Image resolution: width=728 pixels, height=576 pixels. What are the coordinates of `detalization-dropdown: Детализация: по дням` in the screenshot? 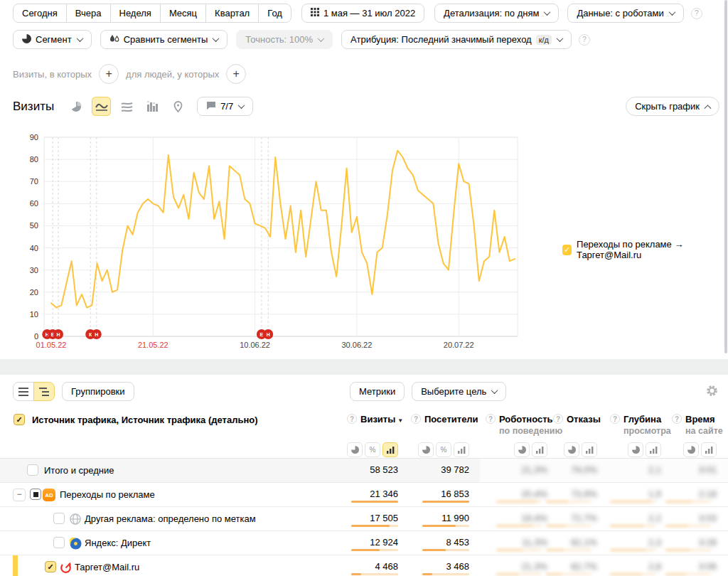 It's located at (496, 13).